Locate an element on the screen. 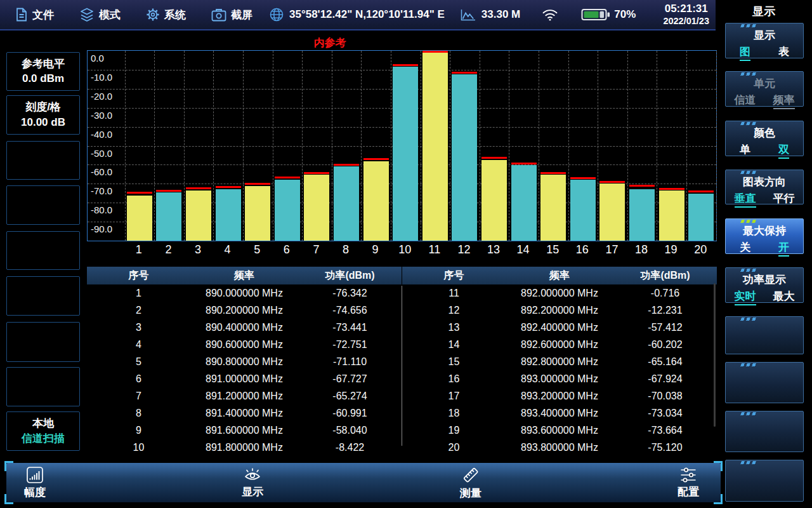  table-row: 6891.000000 MHz-67.727 is located at coordinates (244, 378).